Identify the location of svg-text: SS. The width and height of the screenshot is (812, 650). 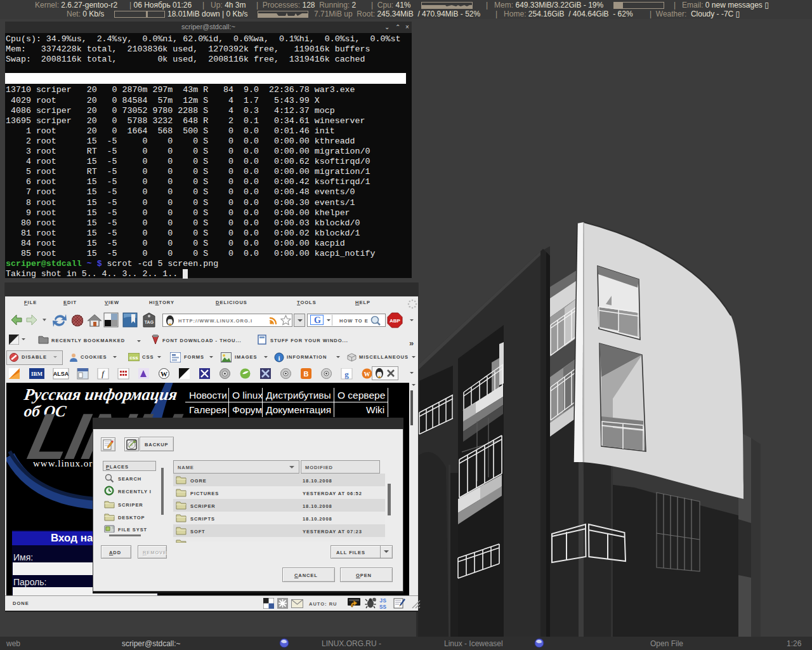
(383, 607).